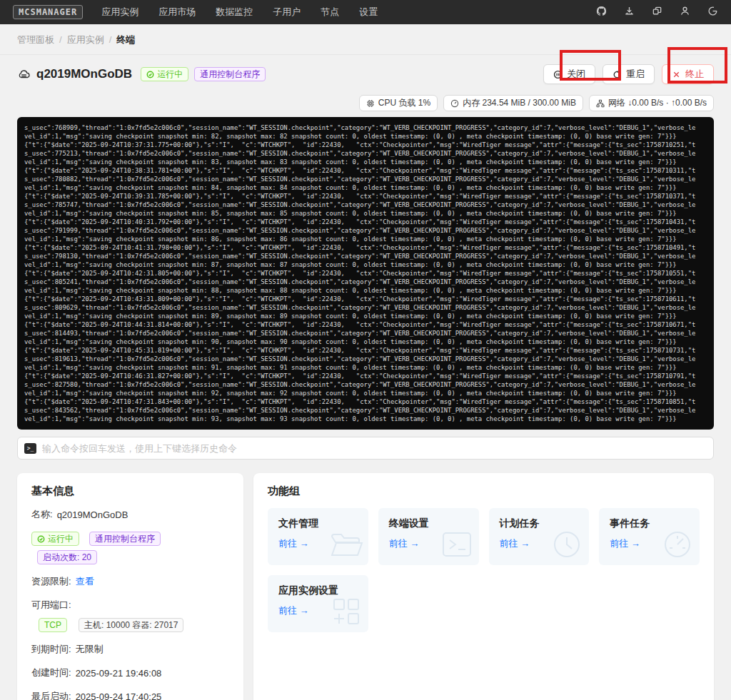 The image size is (731, 700). What do you see at coordinates (130, 548) in the screenshot?
I see `badges-row: 运行中 通用控制台程序 启动次数: 20` at bounding box center [130, 548].